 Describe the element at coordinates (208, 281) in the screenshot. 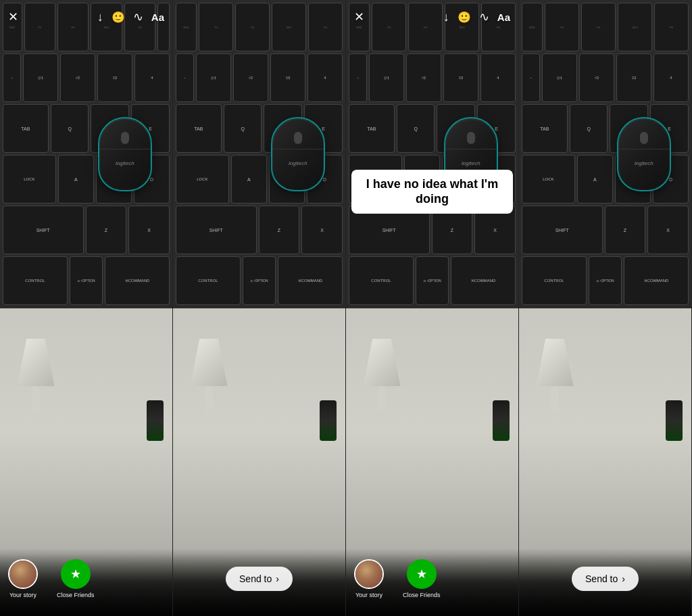

I see `control-key-2: control` at that location.